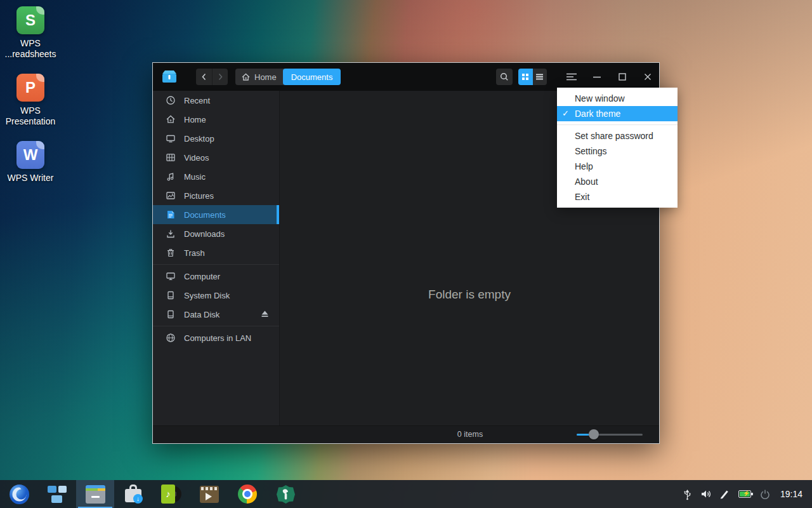 The image size is (812, 508). Describe the element at coordinates (216, 338) in the screenshot. I see `sidebar-item-computers-in-lan: Computers in LAN` at that location.